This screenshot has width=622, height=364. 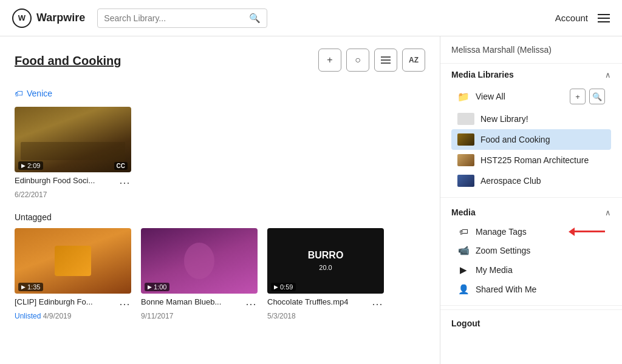 What do you see at coordinates (466, 181) in the screenshot?
I see `aerospace-thumb` at bounding box center [466, 181].